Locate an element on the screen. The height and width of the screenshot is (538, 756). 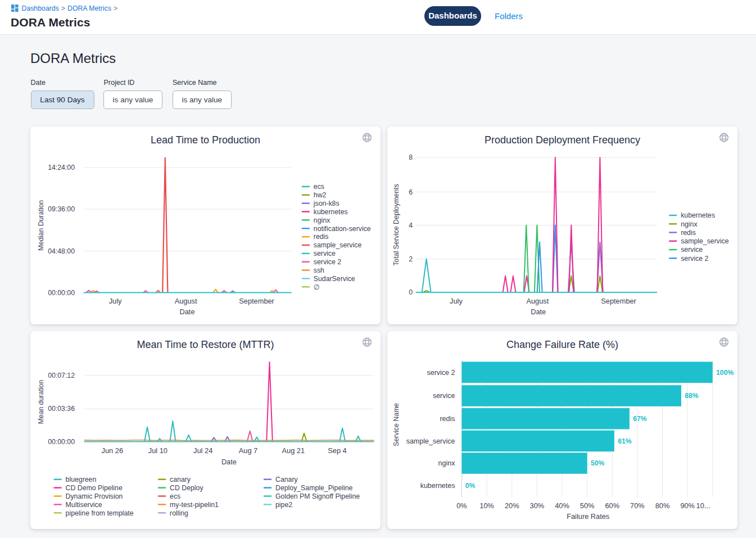
svg-text: Total Service Deployments is located at coordinates (396, 225).